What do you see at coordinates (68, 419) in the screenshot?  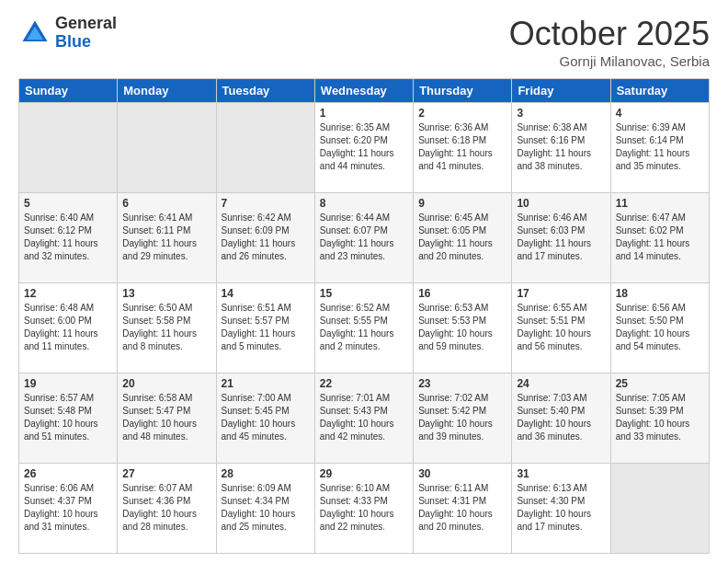 I see `table-row: 19Sunrise: 6:57 AMSunset: 5:48 PMDayligh…` at bounding box center [68, 419].